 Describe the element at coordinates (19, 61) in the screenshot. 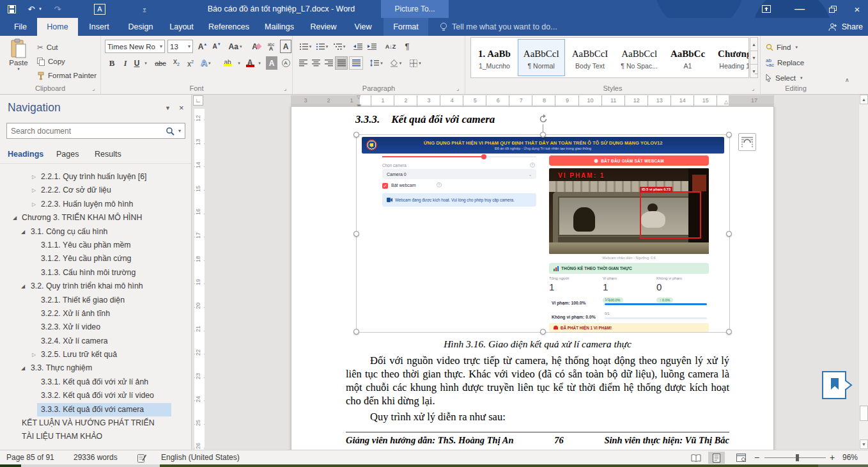

I see `paste-button: Paste ▾` at that location.